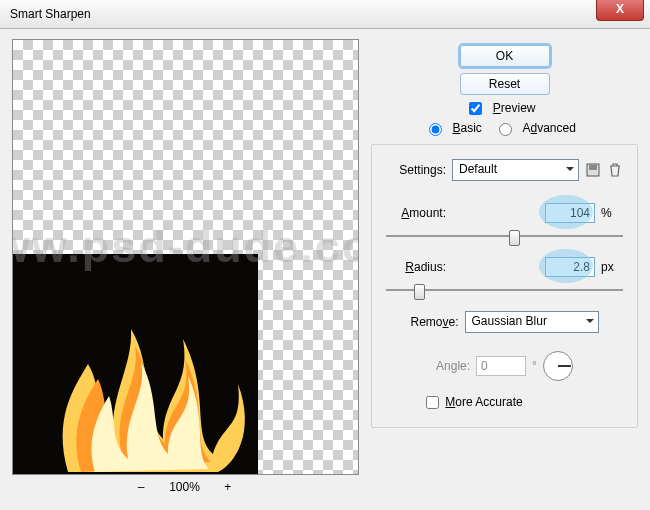  What do you see at coordinates (504, 128) in the screenshot?
I see `mode-radios: Basic Advanced` at bounding box center [504, 128].